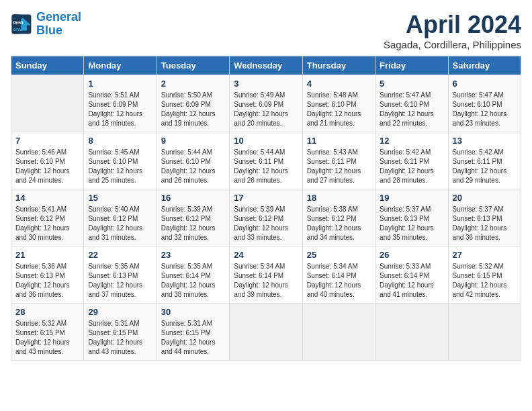 The width and height of the screenshot is (532, 411). I want to click on calendar-cell: 11Sunrise: 5:43 AMSunset: 6:11 PMDayligh…, so click(339, 161).